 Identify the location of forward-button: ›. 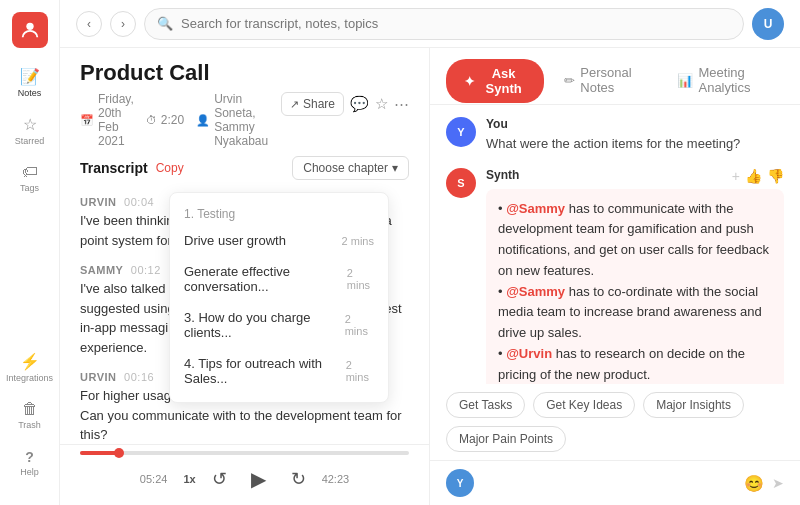
(123, 24).